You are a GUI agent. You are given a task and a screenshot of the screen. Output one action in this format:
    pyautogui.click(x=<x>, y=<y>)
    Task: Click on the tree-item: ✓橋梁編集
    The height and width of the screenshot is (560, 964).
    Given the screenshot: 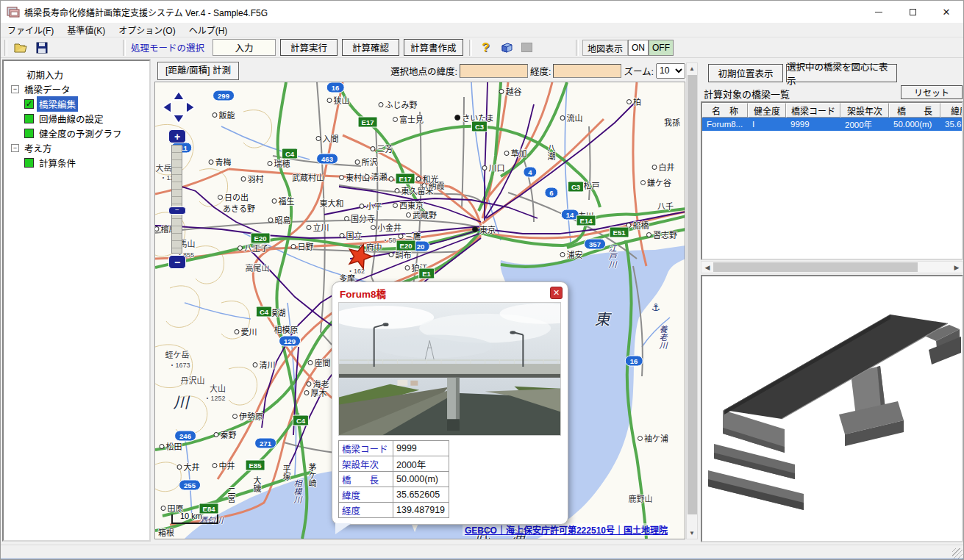 What is the action you would take?
    pyautogui.click(x=76, y=104)
    